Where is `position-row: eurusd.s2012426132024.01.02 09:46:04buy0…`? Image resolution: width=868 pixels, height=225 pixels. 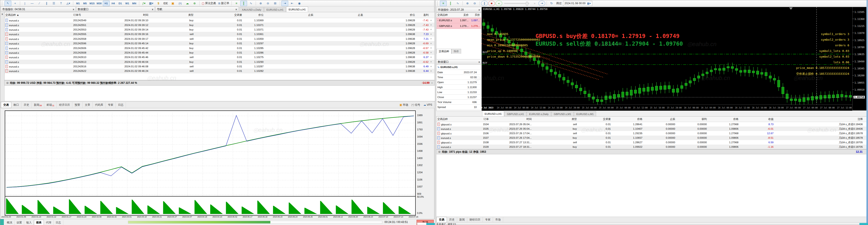 position-row: eurusd.s2012426132024.01.02 09:46:04buy0… is located at coordinates (219, 62).